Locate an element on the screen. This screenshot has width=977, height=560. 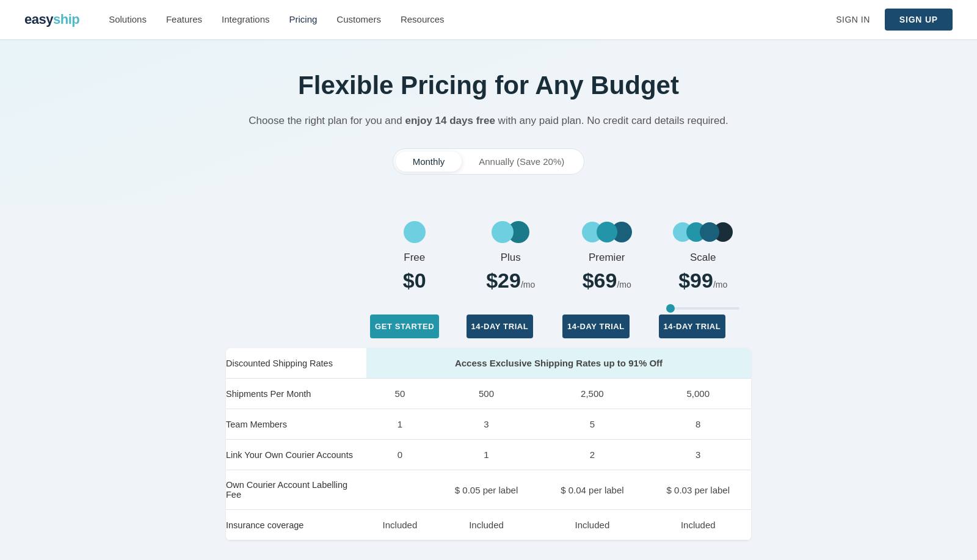
feature-team: Team Members is located at coordinates (296, 424).